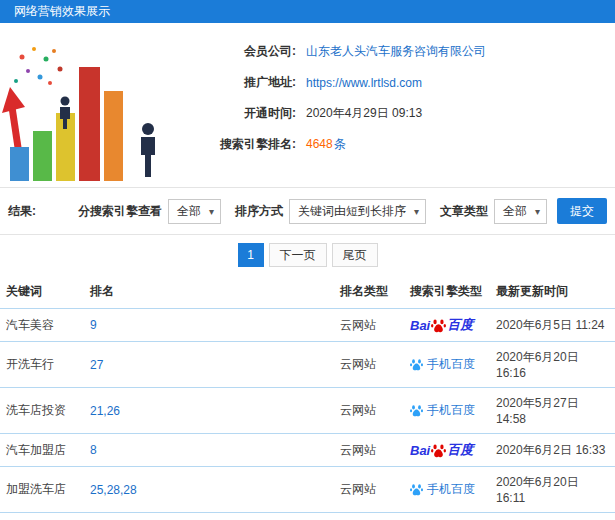 This screenshot has height=520, width=615. Describe the element at coordinates (89, 106) in the screenshot. I see `marketing-chart-illustration` at that location.